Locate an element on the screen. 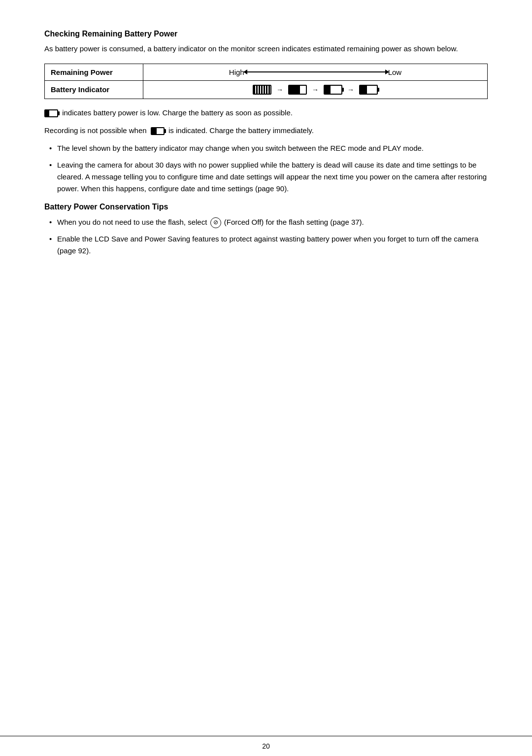 The image size is (532, 756). page-number: 20 is located at coordinates (266, 746).